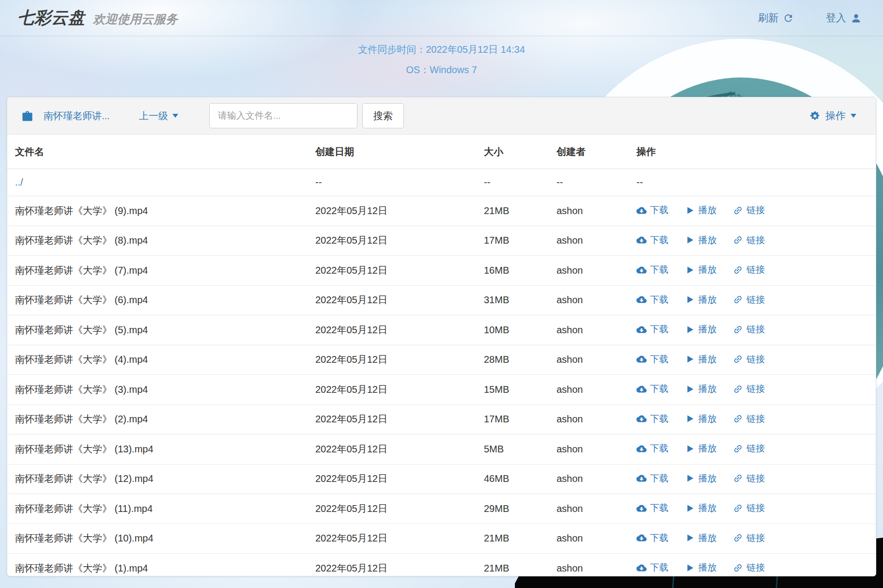 This screenshot has height=588, width=883. What do you see at coordinates (789, 18) in the screenshot?
I see `refresh-icon` at bounding box center [789, 18].